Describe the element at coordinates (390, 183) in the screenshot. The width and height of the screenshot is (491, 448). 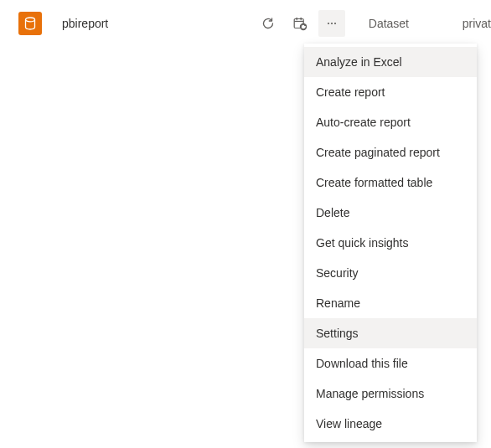
I see `menu-create-formatted-table: Create formatted table` at that location.